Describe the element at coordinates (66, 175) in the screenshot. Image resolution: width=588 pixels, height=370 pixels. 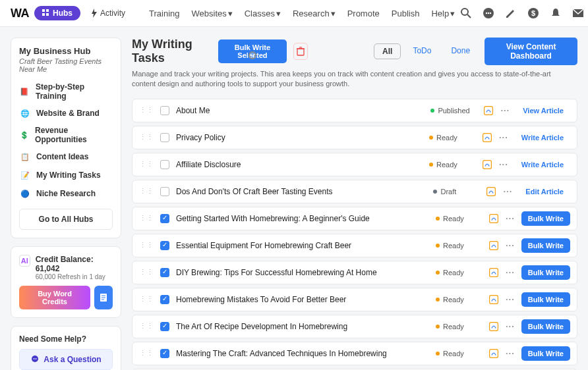
I see `sidebar-item-4: 📝My Writing Tasks` at that location.